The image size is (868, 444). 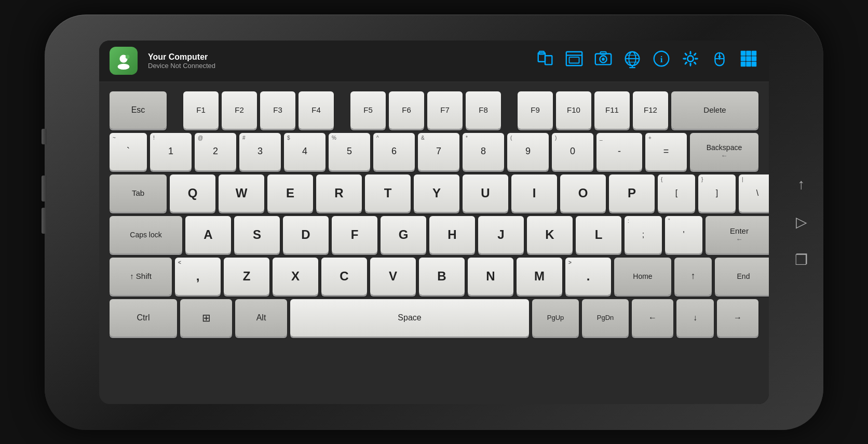 I want to click on 0-key: )0, so click(x=573, y=152).